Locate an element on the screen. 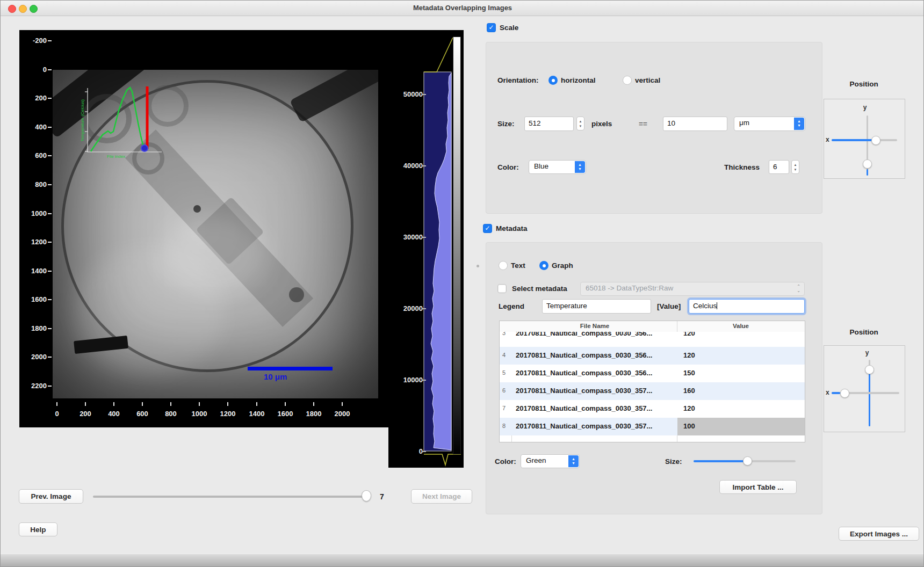 This screenshot has width=924, height=567. image-index-value: 7 is located at coordinates (382, 497).